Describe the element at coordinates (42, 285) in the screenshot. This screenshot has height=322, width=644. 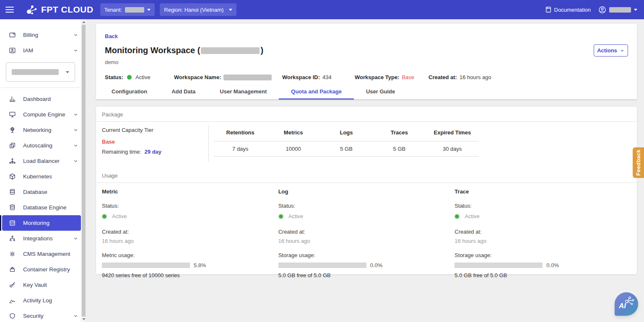
I see `sidebar-item-key-vault: Key Vault` at that location.